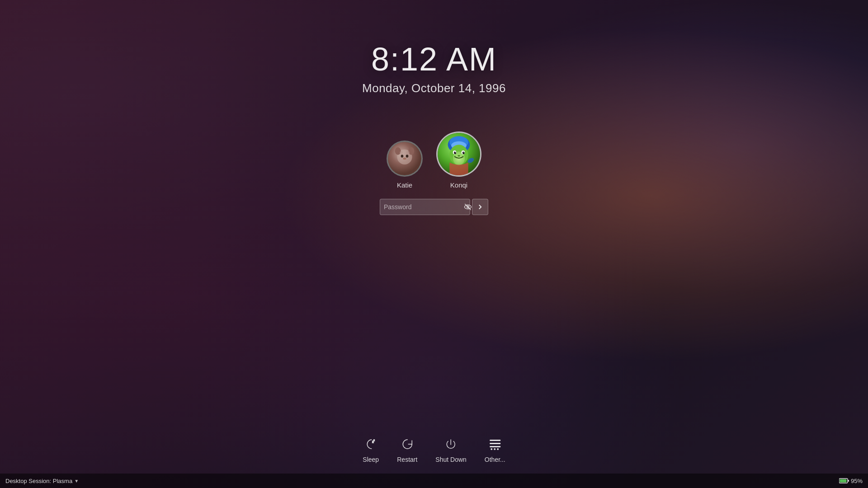 Image resolution: width=868 pixels, height=488 pixels. I want to click on avatar-konqi, so click(459, 154).